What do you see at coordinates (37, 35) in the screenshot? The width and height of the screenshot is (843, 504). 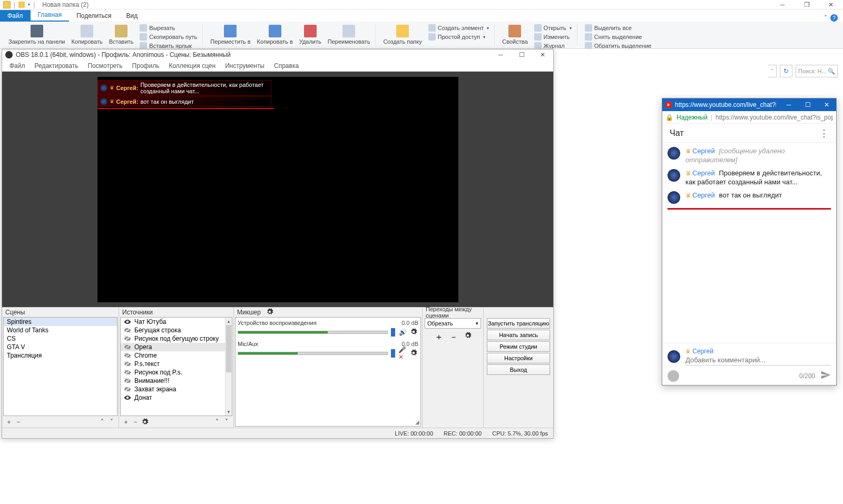 I see `pin-button: Закрепить на панели` at bounding box center [37, 35].